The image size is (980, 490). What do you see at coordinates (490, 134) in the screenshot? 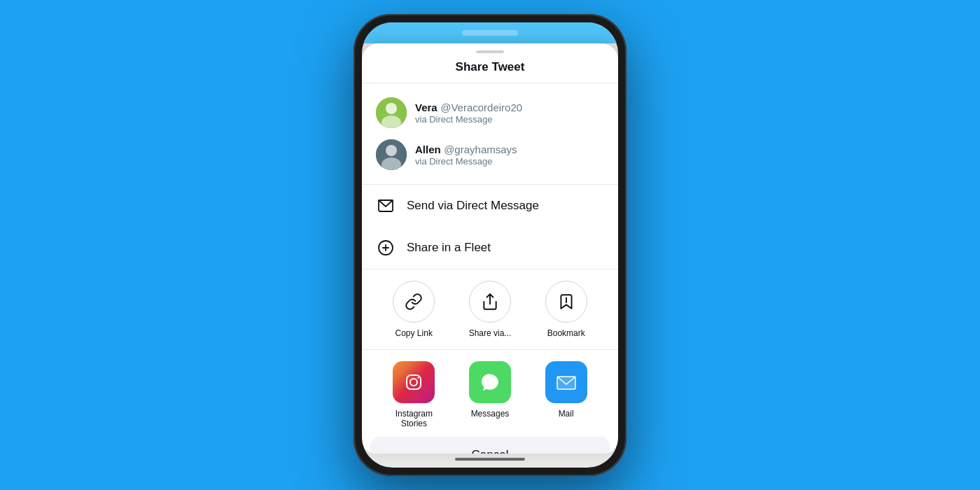
I see `contacts-section: Vera @Veracordeiro20 via Direct Message …` at bounding box center [490, 134].